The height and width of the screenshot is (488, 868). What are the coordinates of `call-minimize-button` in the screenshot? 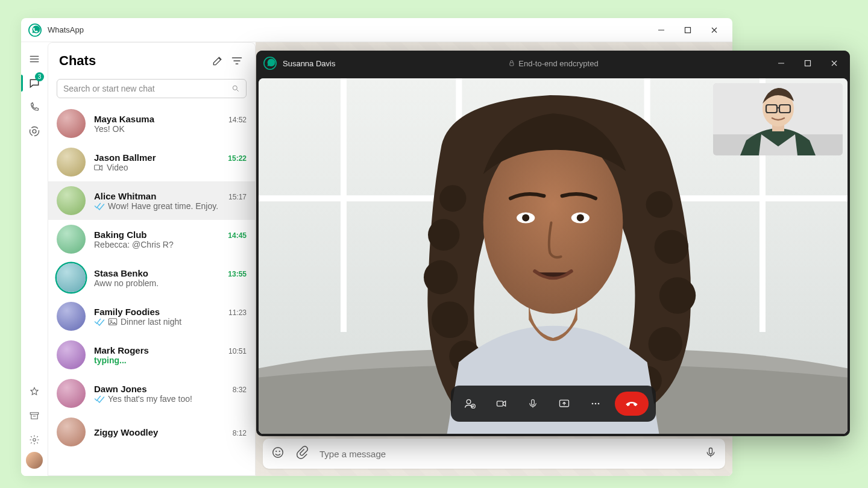 It's located at (781, 63).